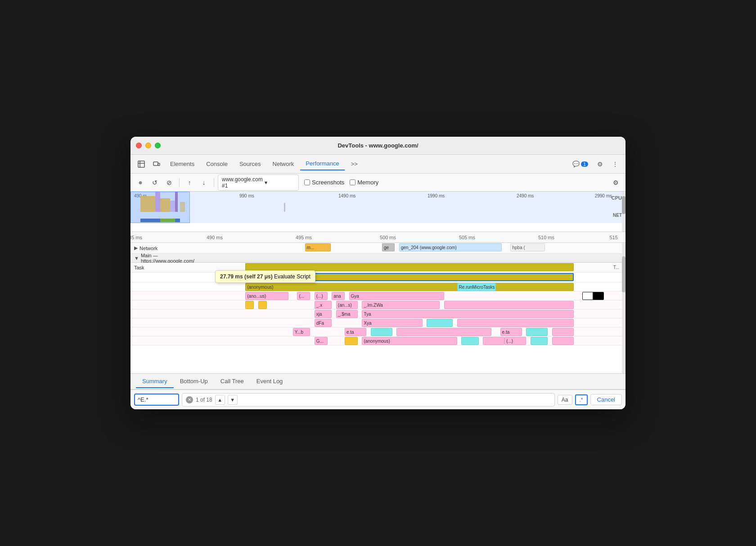 The height and width of the screenshot is (546, 756). Describe the element at coordinates (215, 237) in the screenshot. I see `time-mark-490: 490 ms` at that location.